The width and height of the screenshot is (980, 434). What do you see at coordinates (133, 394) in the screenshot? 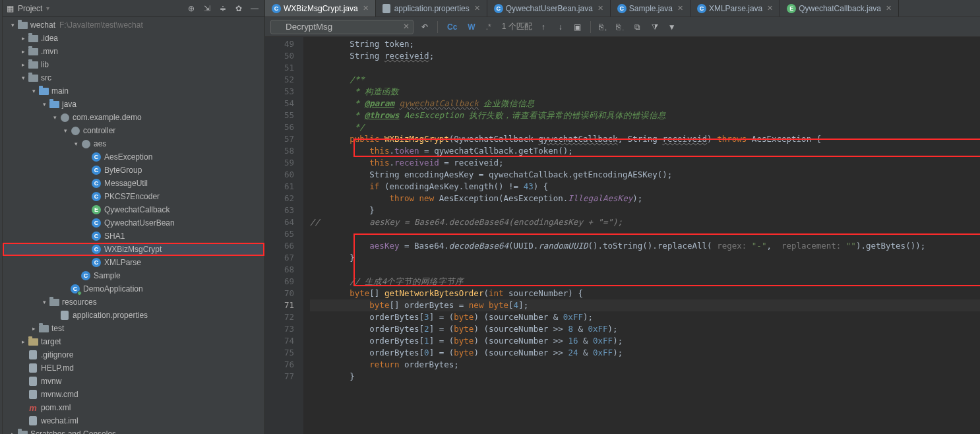
I see `tree-item: ▸mvnw.cmd` at bounding box center [133, 394].